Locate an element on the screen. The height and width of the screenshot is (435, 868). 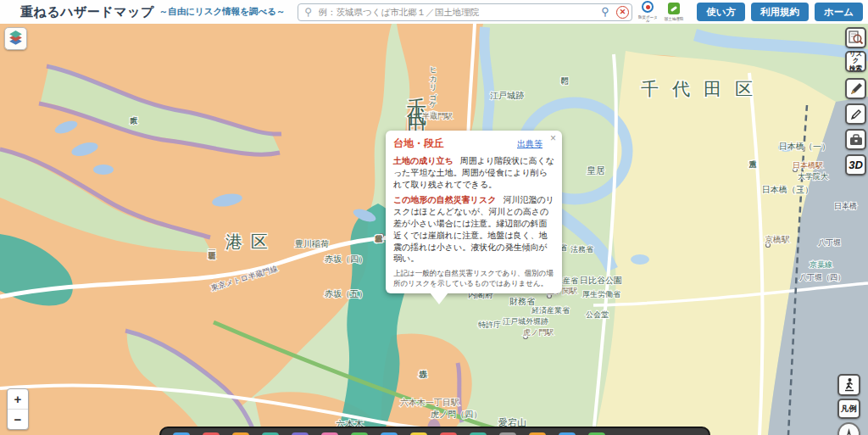
search-input is located at coordinates (465, 12).